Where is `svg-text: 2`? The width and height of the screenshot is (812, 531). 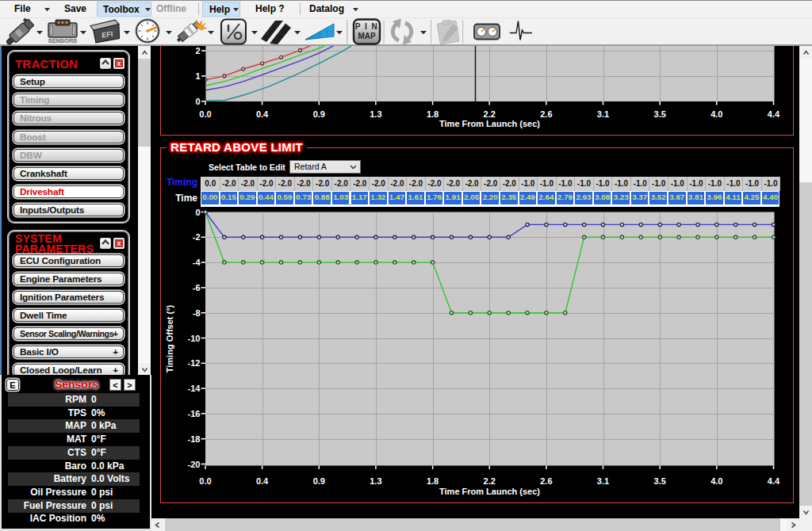
svg-text: 2 is located at coordinates (197, 51).